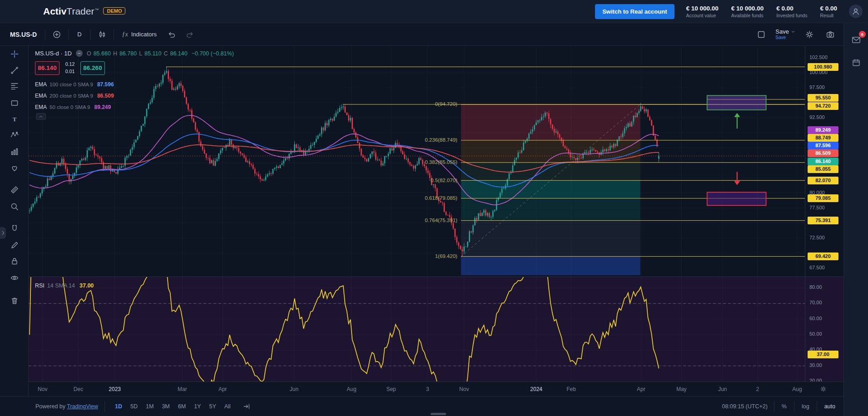 The height and width of the screenshot is (416, 868). I want to click on range-button-5y: 5Y, so click(213, 406).